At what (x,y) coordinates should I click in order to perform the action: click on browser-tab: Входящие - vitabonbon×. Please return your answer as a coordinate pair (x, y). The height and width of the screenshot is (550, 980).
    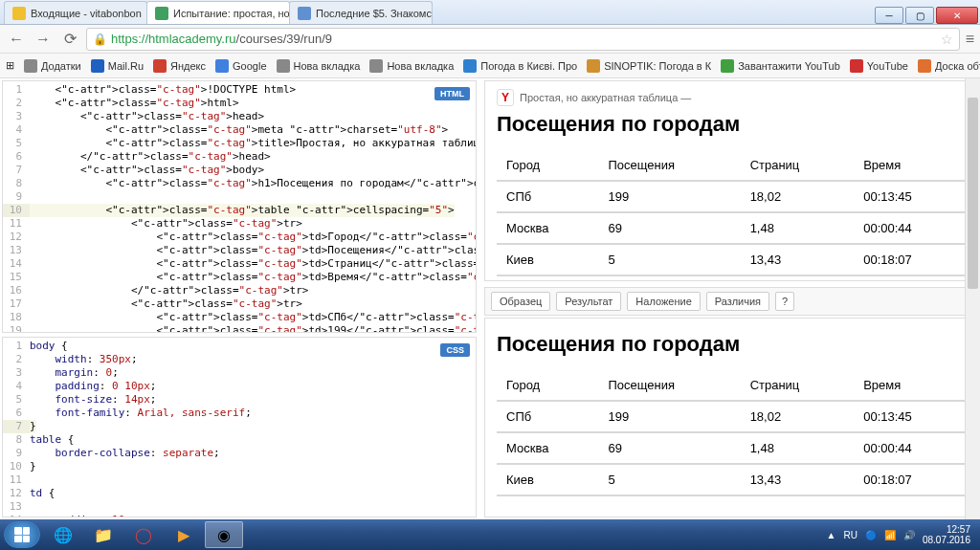
    Looking at the image, I should click on (76, 12).